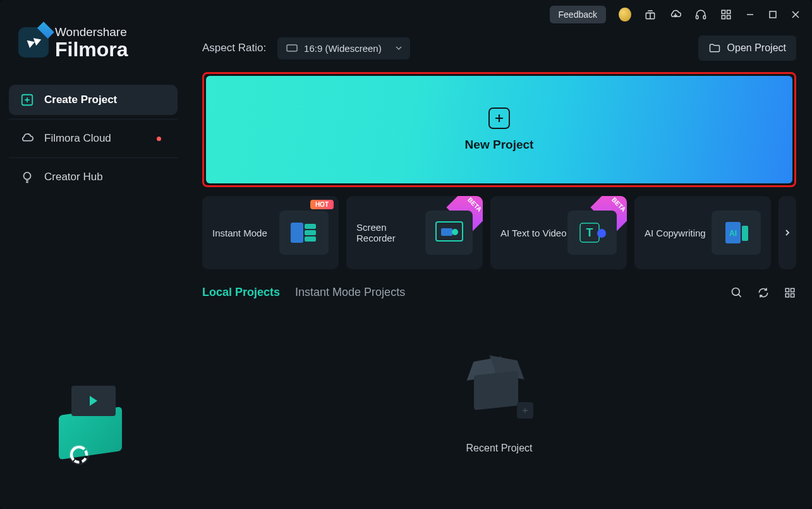 Image resolution: width=812 pixels, height=509 pixels. What do you see at coordinates (763, 293) in the screenshot?
I see `refresh-icon` at bounding box center [763, 293].